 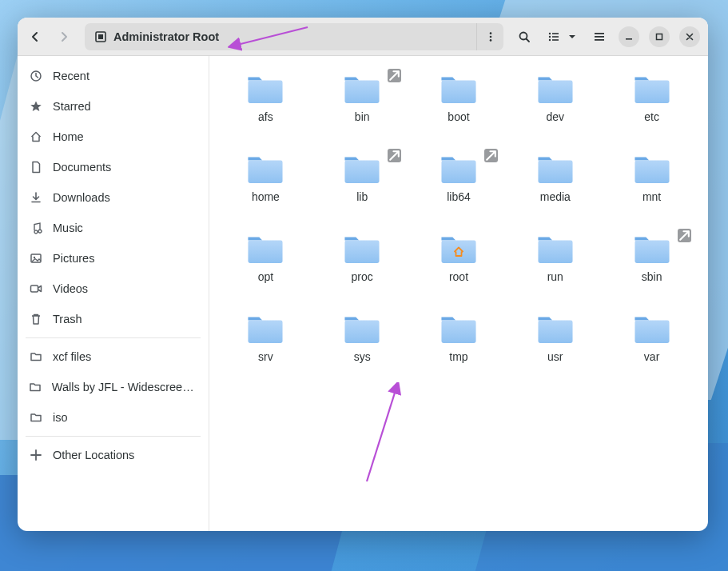 I want to click on sidebar-item-label: Starred, so click(x=72, y=106).